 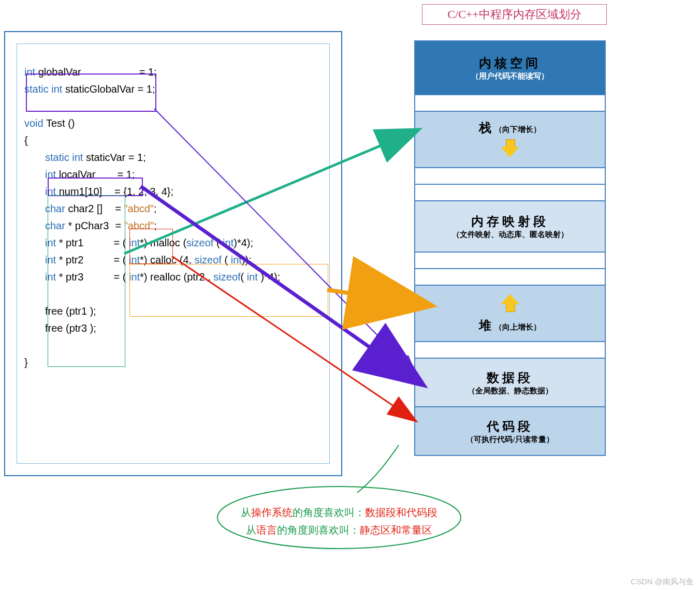 I want to click on kw-int: int, so click(x=228, y=243).